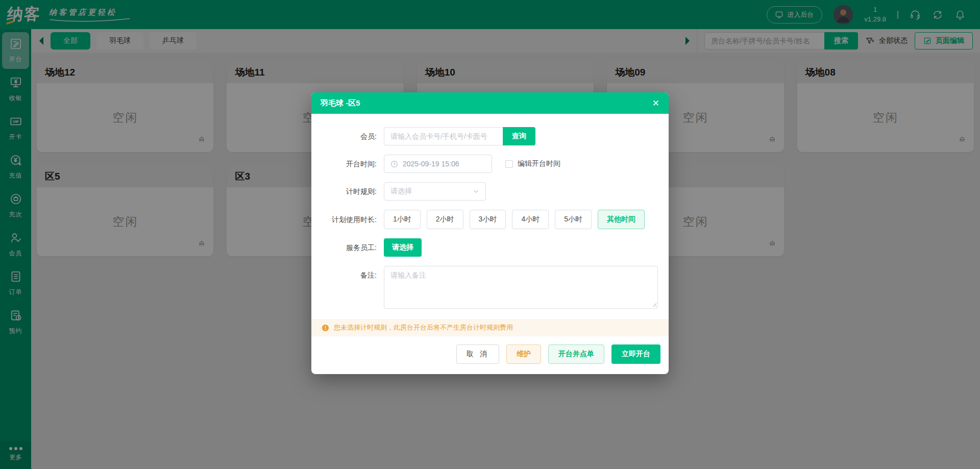  I want to click on remark-label: 备注:, so click(348, 275).